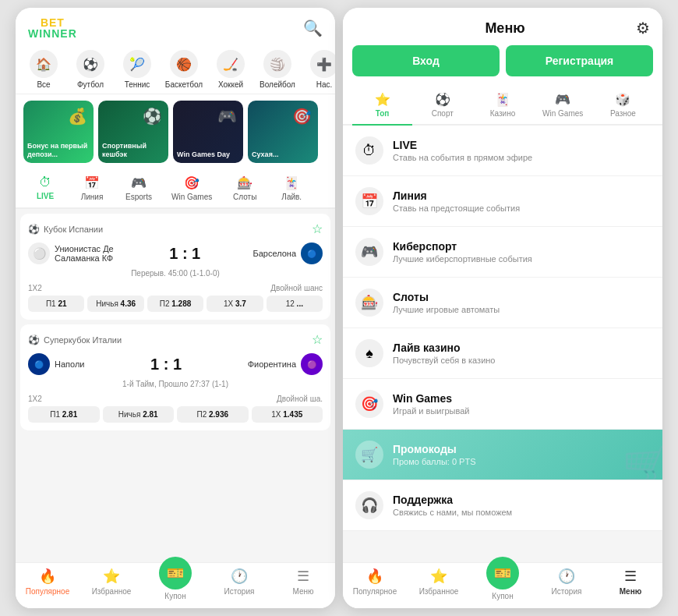 The width and height of the screenshot is (678, 616). What do you see at coordinates (320, 69) in the screenshot?
I see `sport-cat-more: ➕ Нас.` at bounding box center [320, 69].